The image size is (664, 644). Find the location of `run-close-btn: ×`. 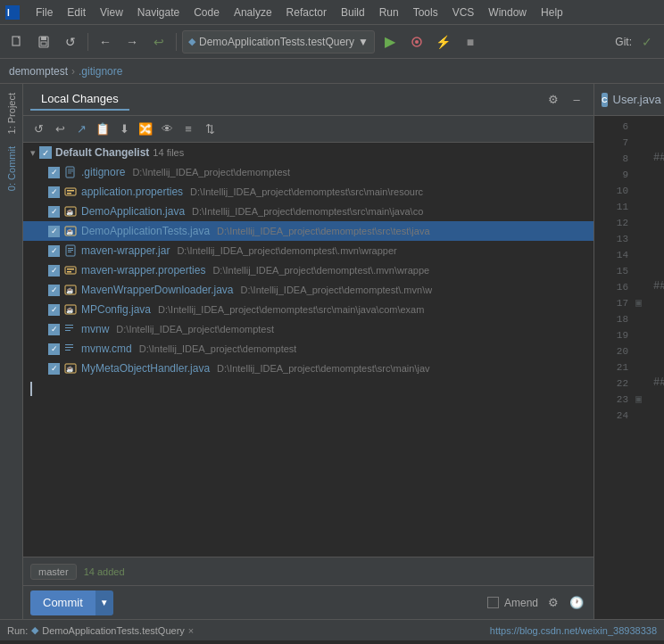

run-close-btn: × is located at coordinates (191, 631).